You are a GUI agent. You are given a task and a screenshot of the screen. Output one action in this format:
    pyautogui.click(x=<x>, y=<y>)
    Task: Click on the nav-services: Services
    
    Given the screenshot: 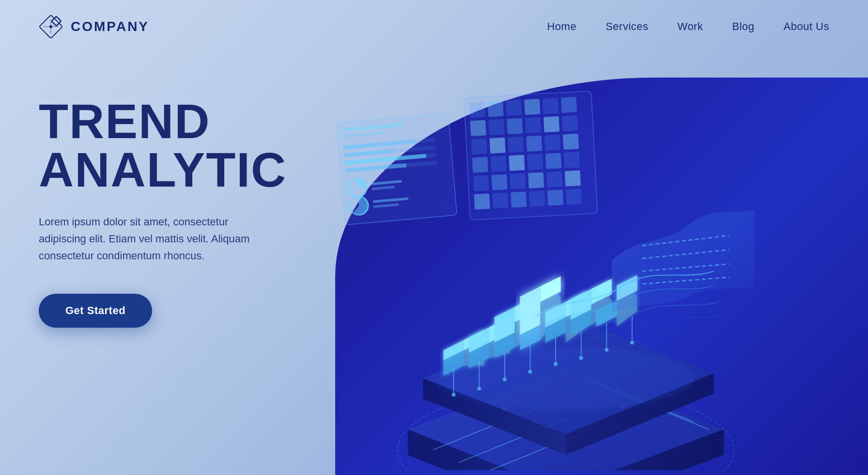 What is the action you would take?
    pyautogui.click(x=627, y=27)
    